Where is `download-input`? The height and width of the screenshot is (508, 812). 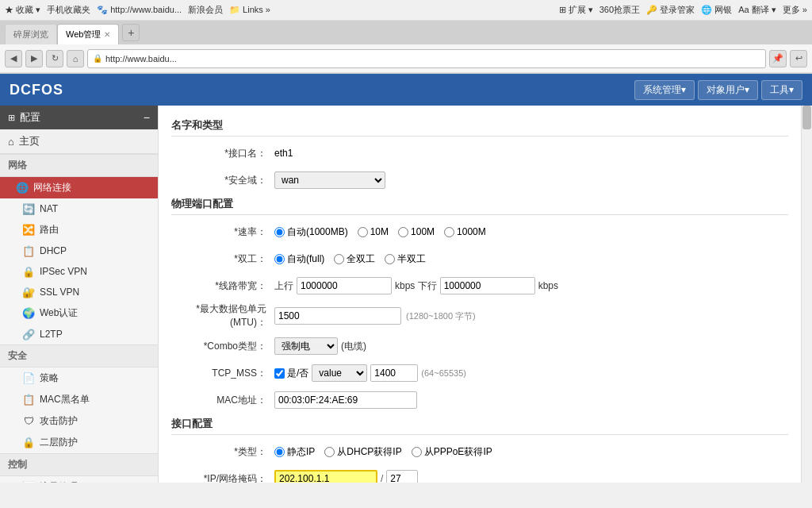
download-input is located at coordinates (488, 286).